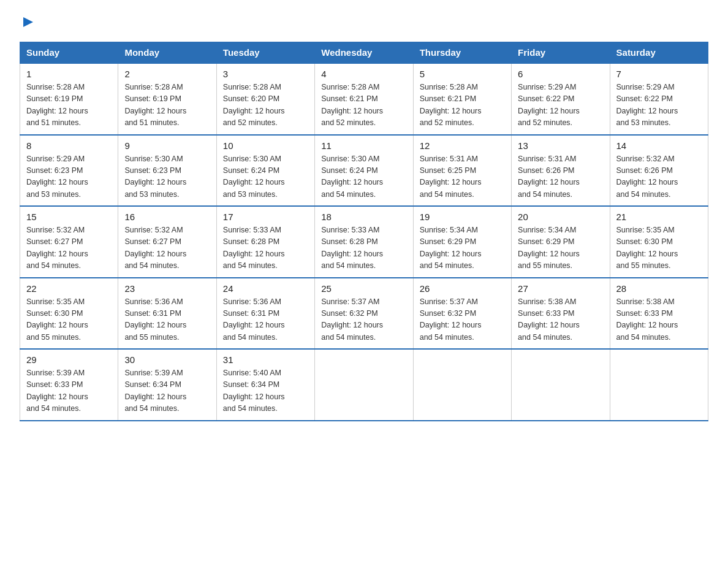 This screenshot has width=728, height=563. What do you see at coordinates (69, 177) in the screenshot?
I see `day-info: Sunrise: 5:29 AM Sunset: 6:23 PM Dayligh…` at bounding box center [69, 177].